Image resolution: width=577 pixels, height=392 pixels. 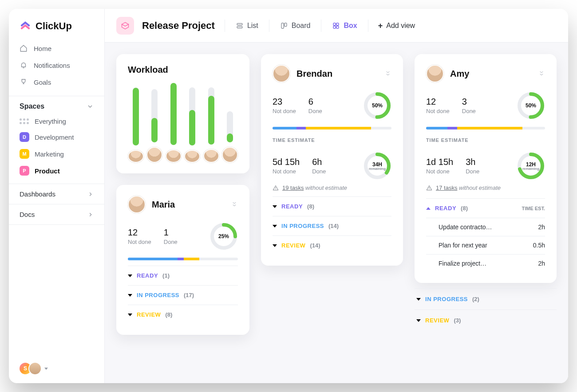 I want to click on person-card-maria: Maria 12Not done 1Done 25% READY (1) IN …, so click(x=183, y=260).